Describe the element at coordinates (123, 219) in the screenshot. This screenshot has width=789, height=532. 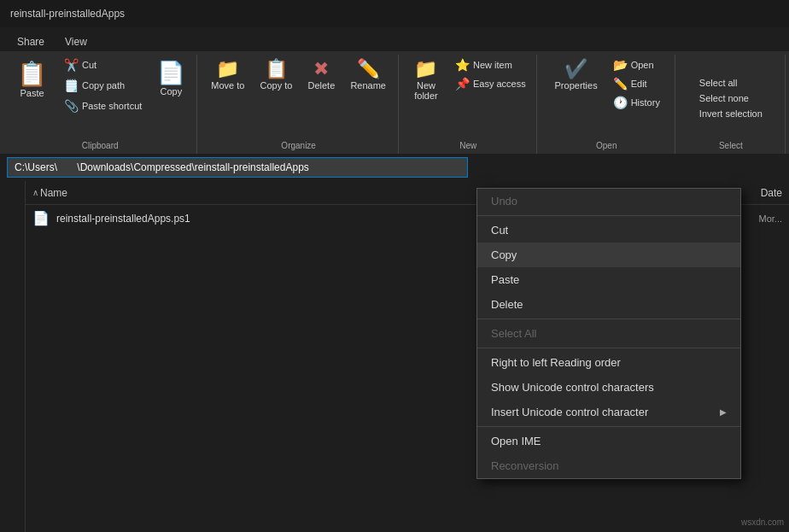
I see `file-name: reinstall-preinstalledApps.ps1` at that location.